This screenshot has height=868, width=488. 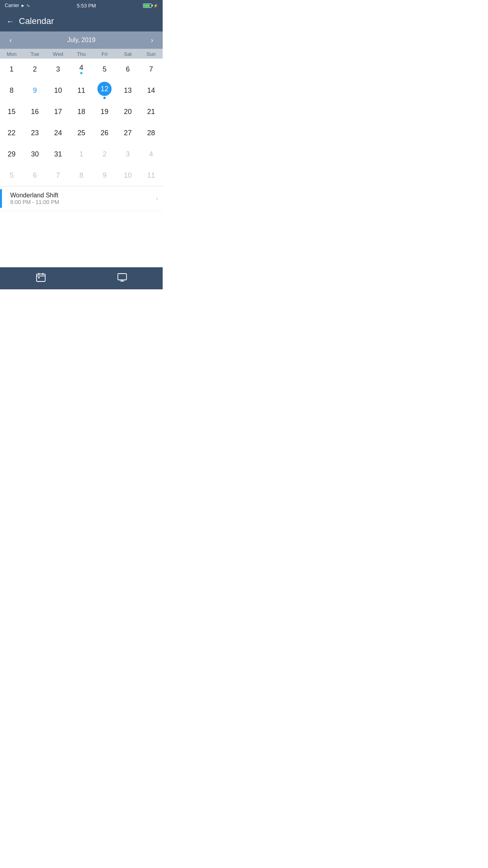 I want to click on day-28: 28, so click(x=151, y=133).